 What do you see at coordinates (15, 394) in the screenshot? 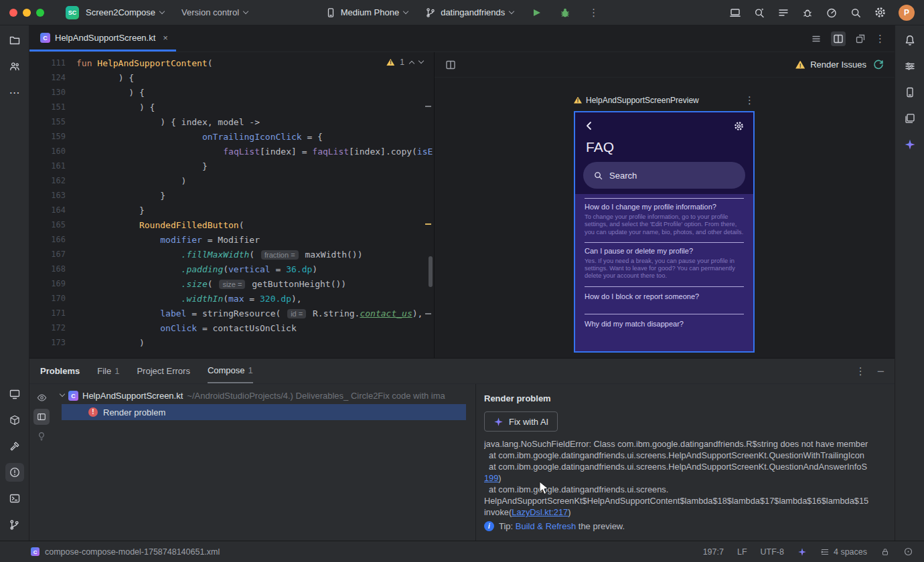
I see `running-devices-tool-icon` at bounding box center [15, 394].